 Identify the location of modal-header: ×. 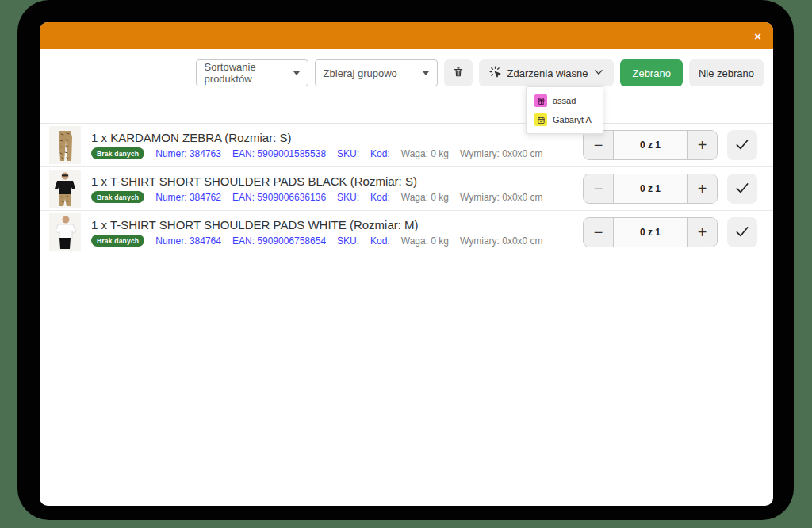
(406, 36).